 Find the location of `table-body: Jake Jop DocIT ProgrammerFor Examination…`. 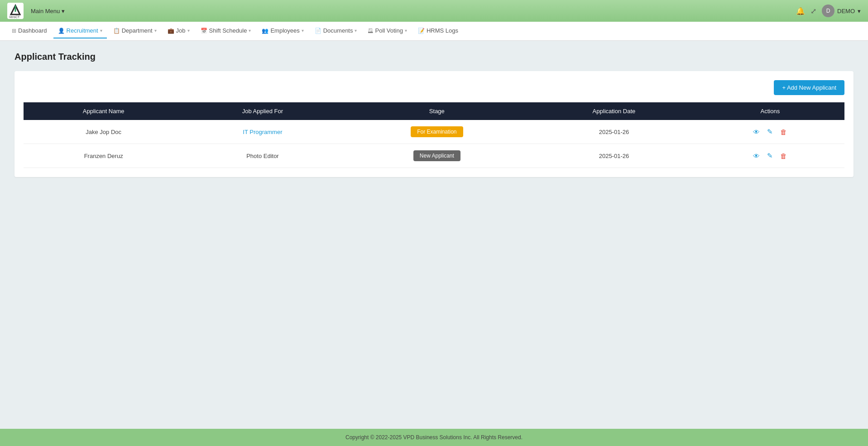

table-body: Jake Jop DocIT ProgrammerFor Examination… is located at coordinates (434, 144).